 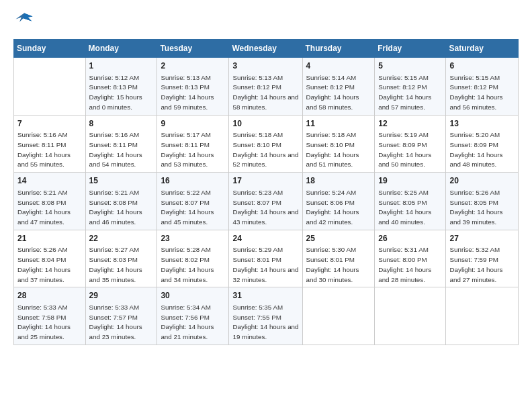 What do you see at coordinates (265, 239) in the screenshot?
I see `day-number: 24` at bounding box center [265, 239].